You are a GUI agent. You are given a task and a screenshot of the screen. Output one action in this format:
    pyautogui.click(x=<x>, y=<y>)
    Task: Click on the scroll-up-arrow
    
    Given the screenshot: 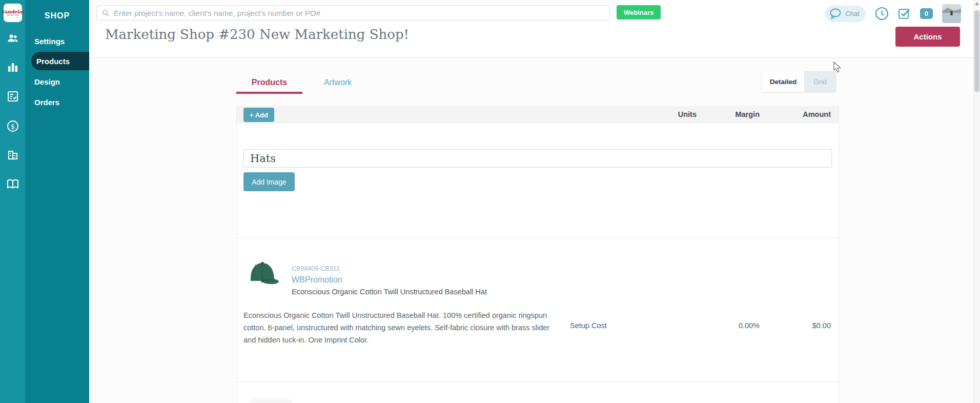 What is the action you would take?
    pyautogui.click(x=977, y=4)
    